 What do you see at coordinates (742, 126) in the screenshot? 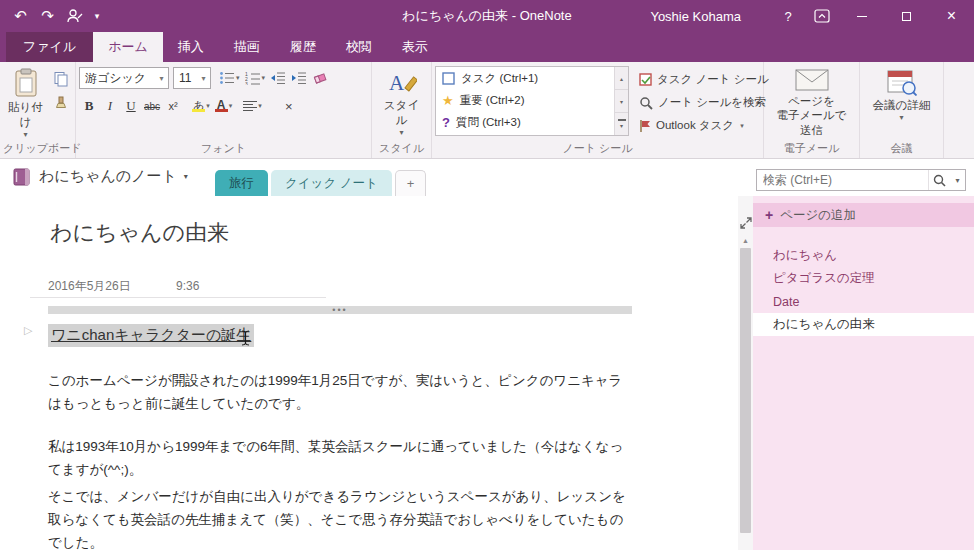
I see `outlook-tasks-dropdown-icon: ▾` at bounding box center [742, 126].